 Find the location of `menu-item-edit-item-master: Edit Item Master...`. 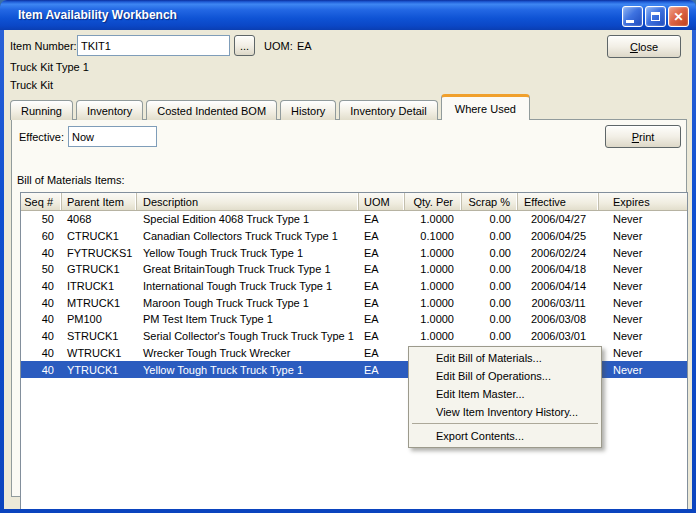

menu-item-edit-item-master: Edit Item Master... is located at coordinates (505, 394).